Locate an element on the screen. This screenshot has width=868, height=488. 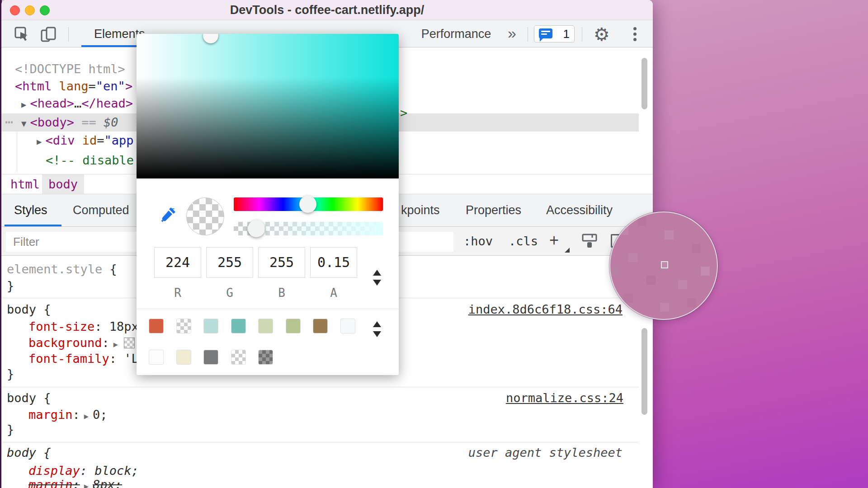
red-label: R is located at coordinates (178, 293).